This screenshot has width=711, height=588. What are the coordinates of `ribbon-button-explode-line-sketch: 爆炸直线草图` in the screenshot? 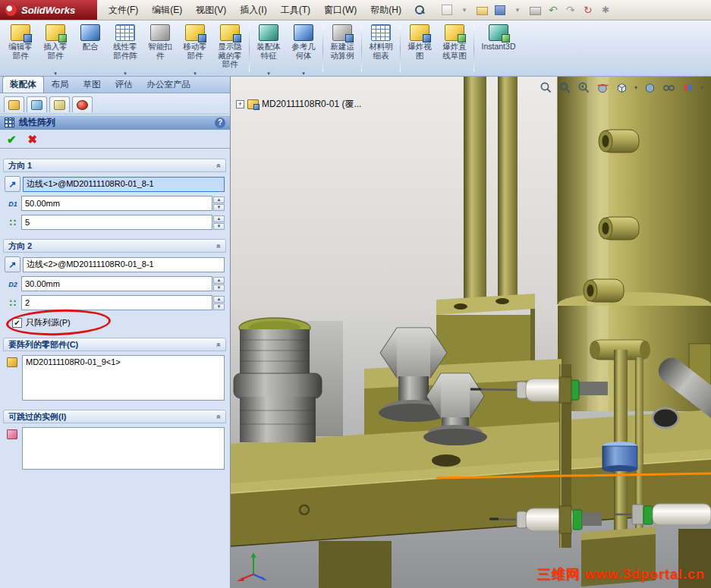 It's located at (455, 49).